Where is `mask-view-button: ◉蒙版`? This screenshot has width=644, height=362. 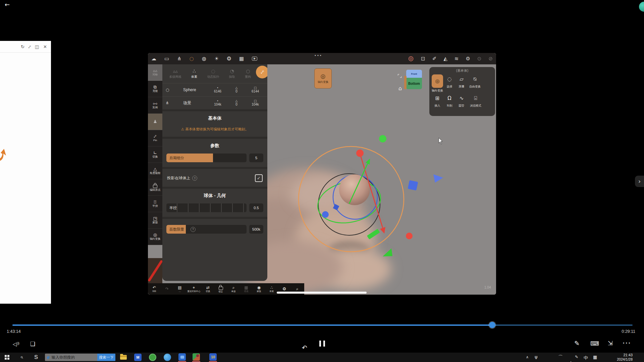
mask-view-button: ◉蒙版 is located at coordinates (259, 289).